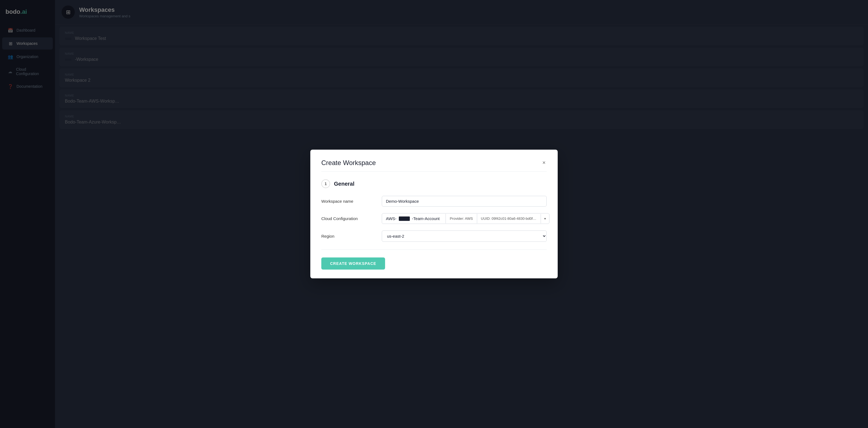  What do you see at coordinates (434, 214) in the screenshot?
I see `create-workspace-modal: Create Workspace × 1 General Workspace n…` at bounding box center [434, 214].